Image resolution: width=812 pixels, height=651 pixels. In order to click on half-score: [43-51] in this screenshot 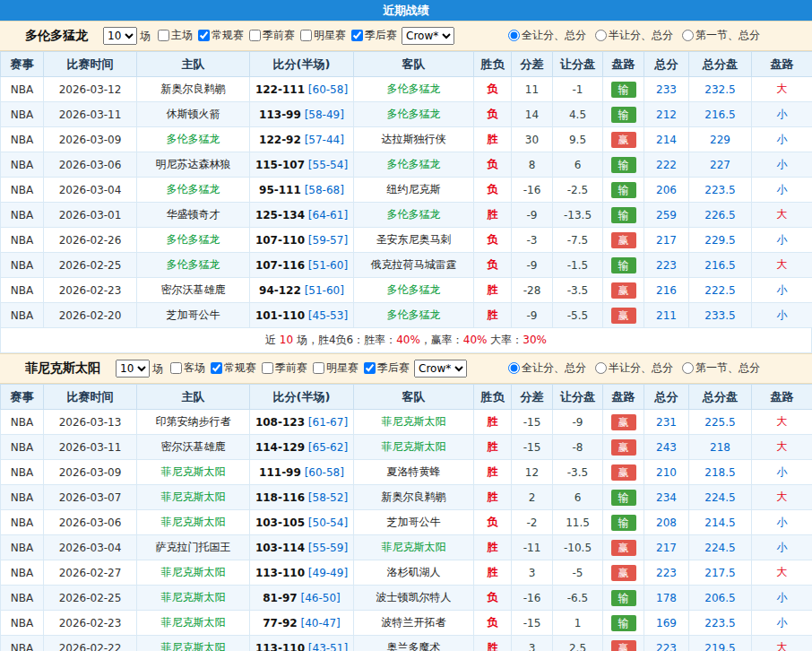, I will do `click(328, 647)`.